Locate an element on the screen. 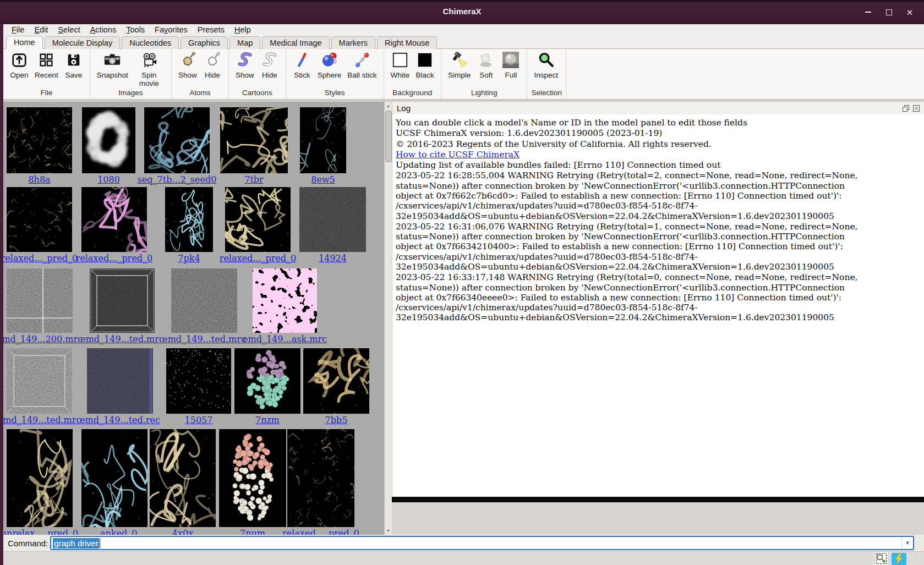 The height and width of the screenshot is (565, 924). thumbnail-link-15057-16: 15057 is located at coordinates (199, 420).